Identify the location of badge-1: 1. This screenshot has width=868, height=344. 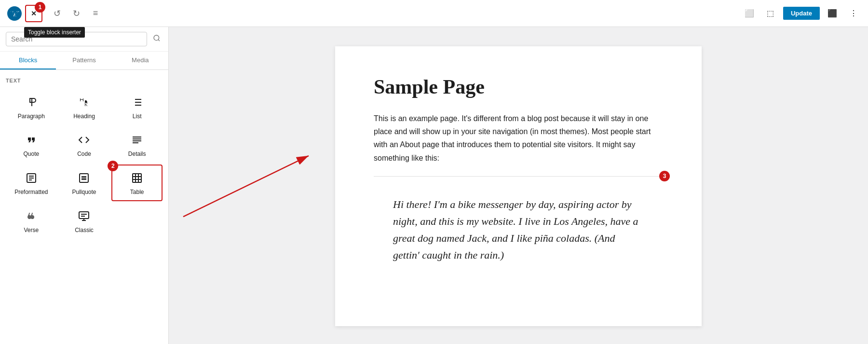
(40, 7).